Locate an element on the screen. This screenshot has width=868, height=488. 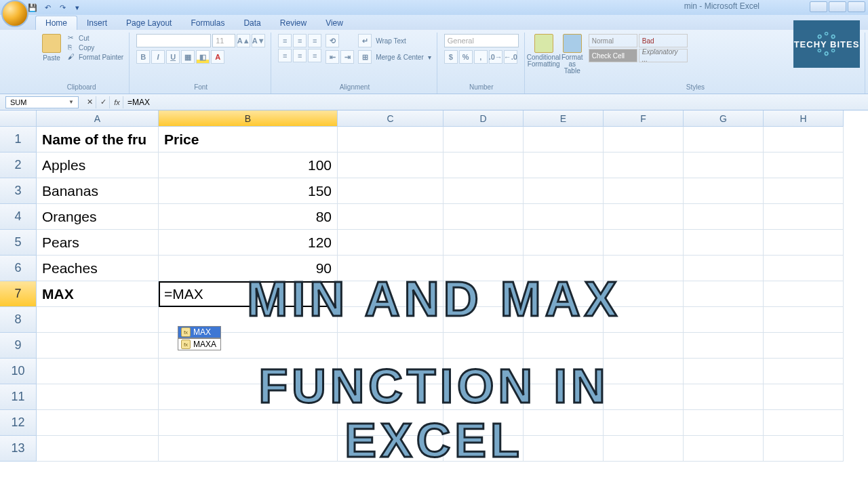
cell-C8 is located at coordinates (391, 320).